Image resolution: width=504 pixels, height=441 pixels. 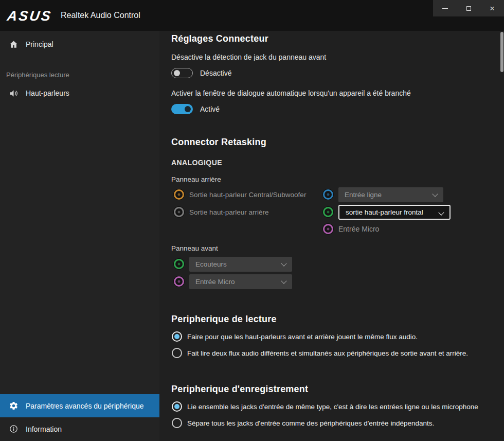 What do you see at coordinates (492, 8) in the screenshot?
I see `close-button: ×` at bounding box center [492, 8].